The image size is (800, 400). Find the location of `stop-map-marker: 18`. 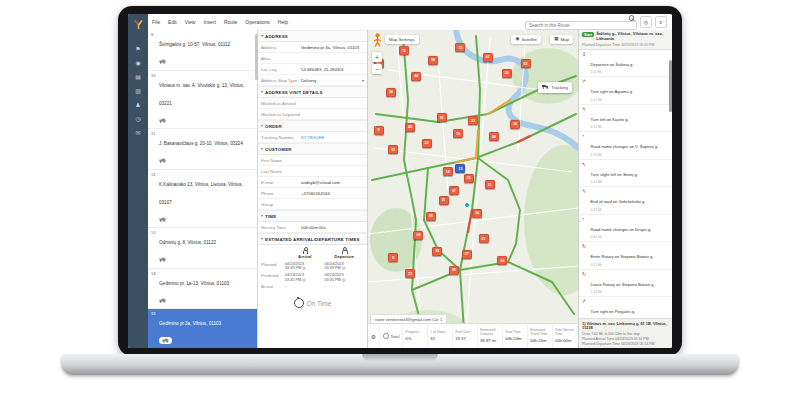

stop-map-marker: 18 is located at coordinates (442, 118).